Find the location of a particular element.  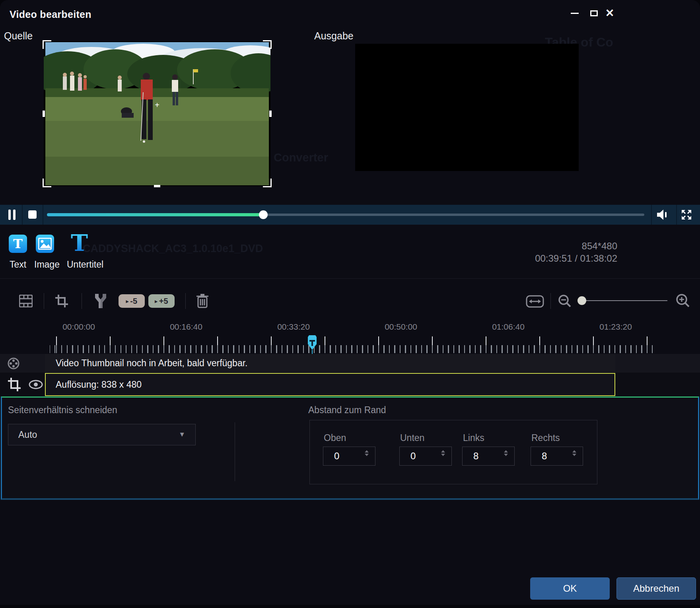

video-clip-bar: Video Thumbnail noch in Arbeit, bald ver… is located at coordinates (330, 363).